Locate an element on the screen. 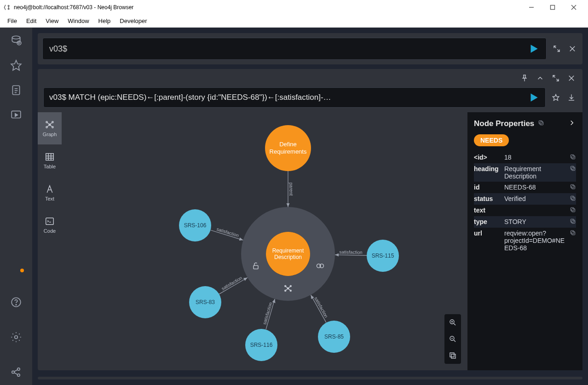 The width and height of the screenshot is (588, 385). node-epic: Define Requirements is located at coordinates (288, 148).